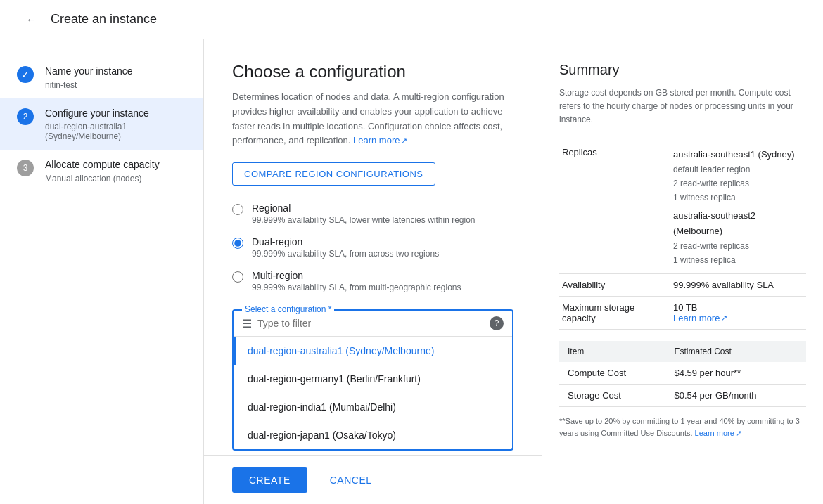 The width and height of the screenshot is (823, 504). I want to click on step-2-title: Configure your instance, so click(115, 114).